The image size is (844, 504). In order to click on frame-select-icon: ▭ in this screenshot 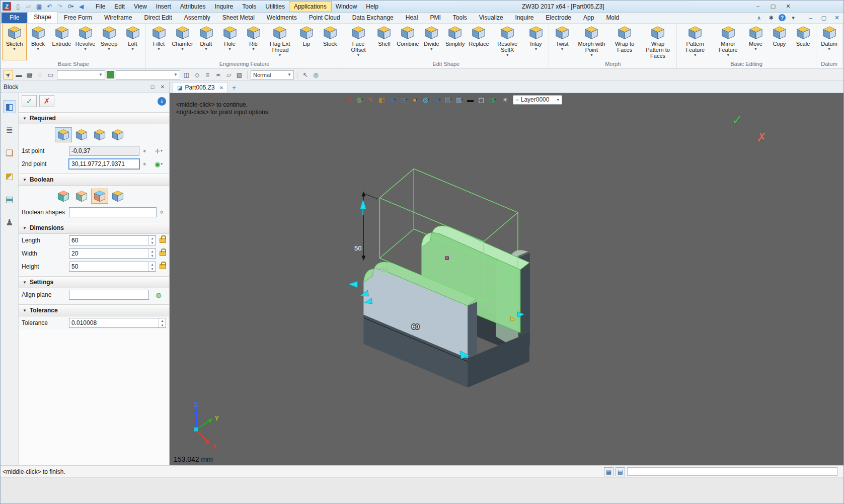, I will do `click(50, 74)`.